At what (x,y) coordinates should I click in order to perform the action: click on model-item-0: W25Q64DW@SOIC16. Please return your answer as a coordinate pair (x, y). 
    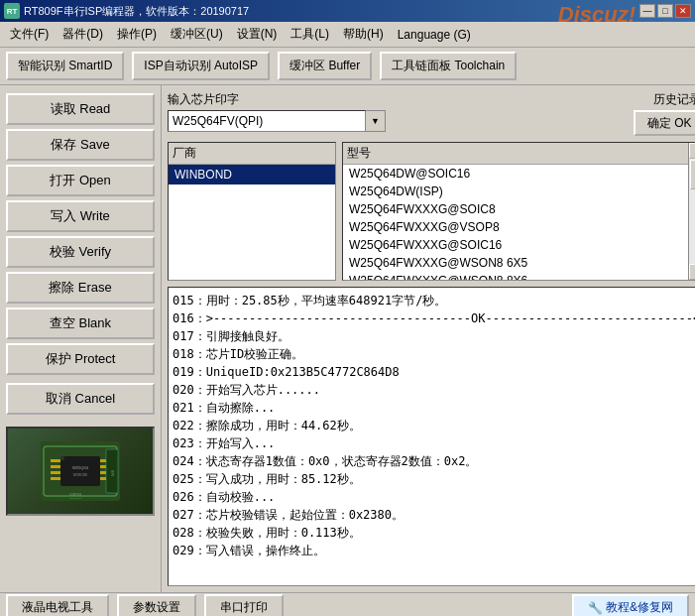
    Looking at the image, I should click on (516, 174).